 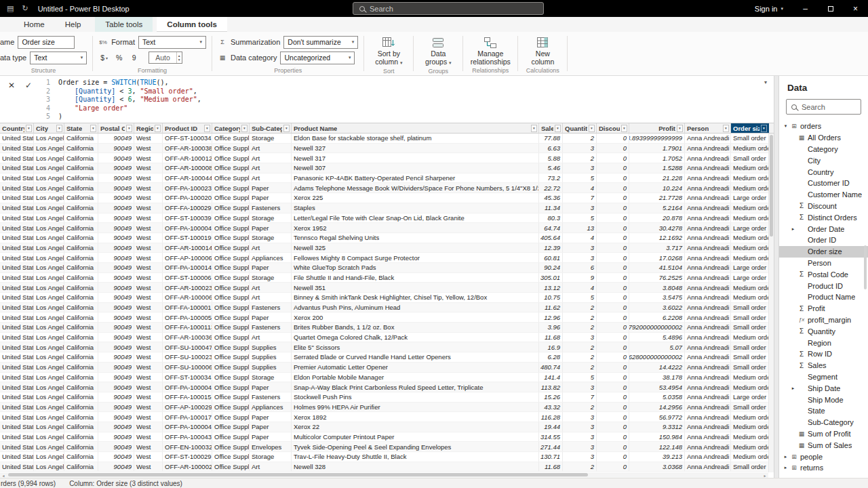 What do you see at coordinates (384, 475) in the screenshot?
I see `horizontal-scrollbar: ◂ ▸` at bounding box center [384, 475].